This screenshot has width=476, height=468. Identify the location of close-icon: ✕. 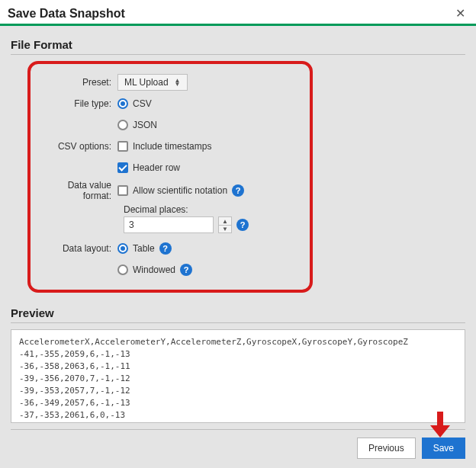
(461, 14).